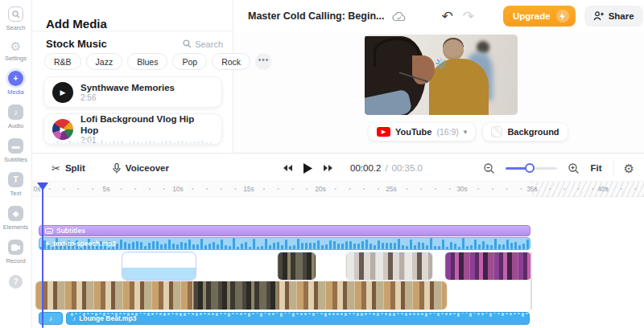 The width and height of the screenshot is (644, 328). I want to click on background-swatch-icon, so click(497, 132).